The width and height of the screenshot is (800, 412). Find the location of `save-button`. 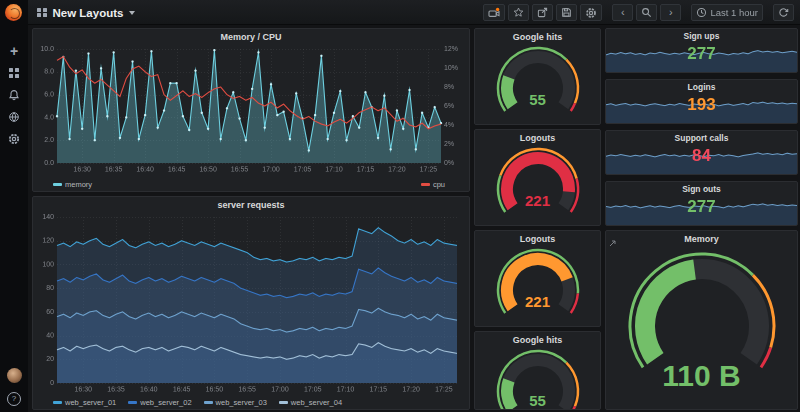

save-button is located at coordinates (566, 12).